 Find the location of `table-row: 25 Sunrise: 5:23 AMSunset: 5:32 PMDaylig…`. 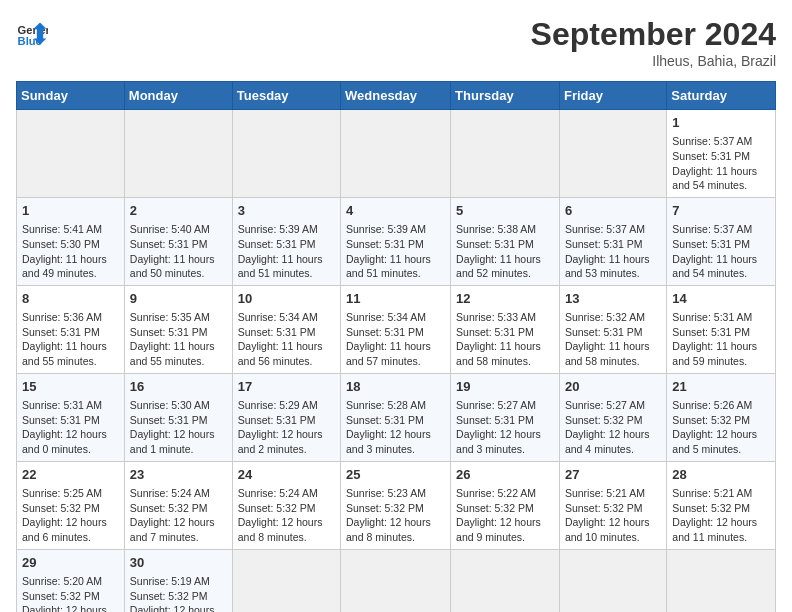

table-row: 25 Sunrise: 5:23 AMSunset: 5:32 PMDaylig… is located at coordinates (396, 505).